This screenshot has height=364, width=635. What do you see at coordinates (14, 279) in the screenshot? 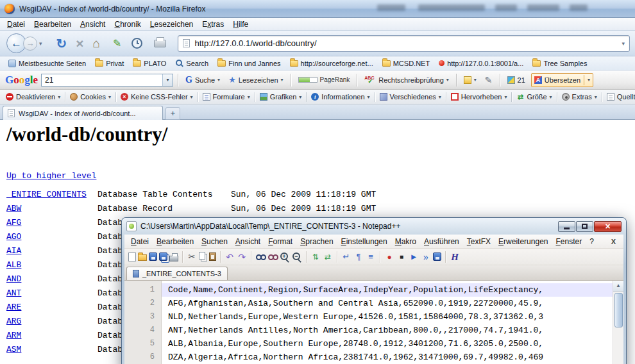
I see `file-link: AND` at bounding box center [14, 279].